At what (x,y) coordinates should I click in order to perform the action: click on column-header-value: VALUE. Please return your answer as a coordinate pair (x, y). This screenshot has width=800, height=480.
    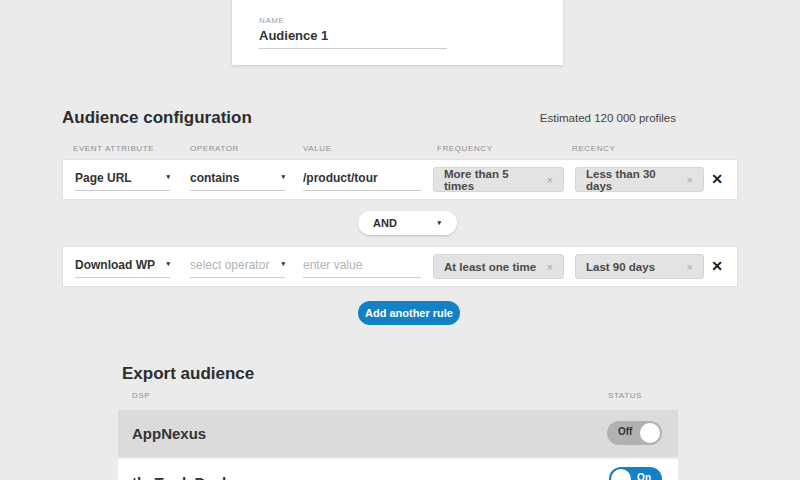
    Looking at the image, I should click on (318, 148).